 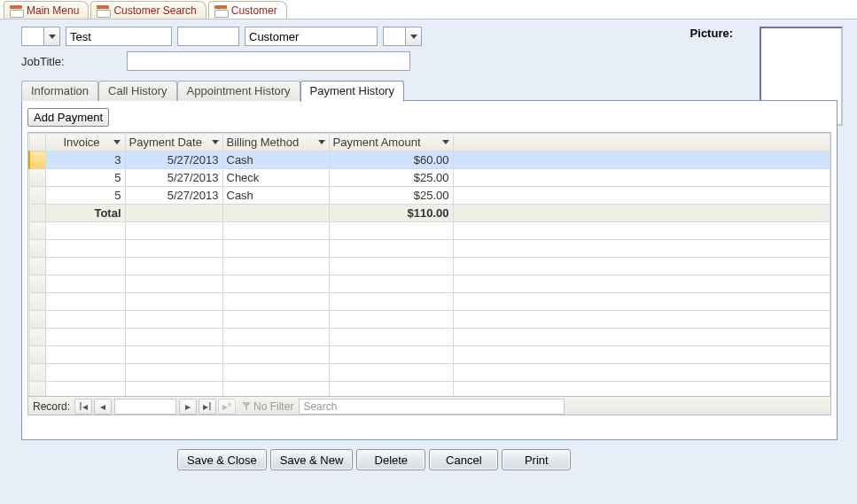 What do you see at coordinates (391, 460) in the screenshot?
I see `delete-button: Delete` at bounding box center [391, 460].